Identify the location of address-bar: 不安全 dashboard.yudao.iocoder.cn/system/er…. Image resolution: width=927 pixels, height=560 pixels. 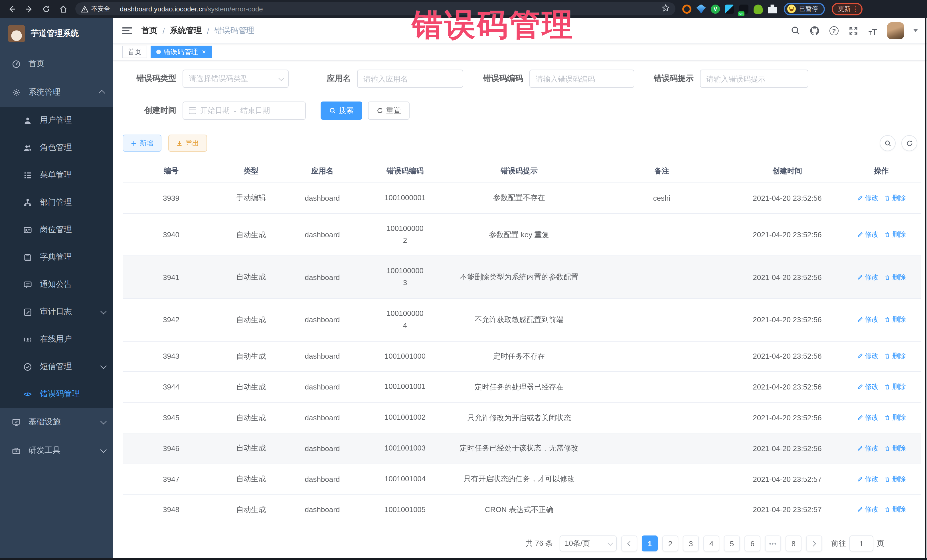
(375, 9).